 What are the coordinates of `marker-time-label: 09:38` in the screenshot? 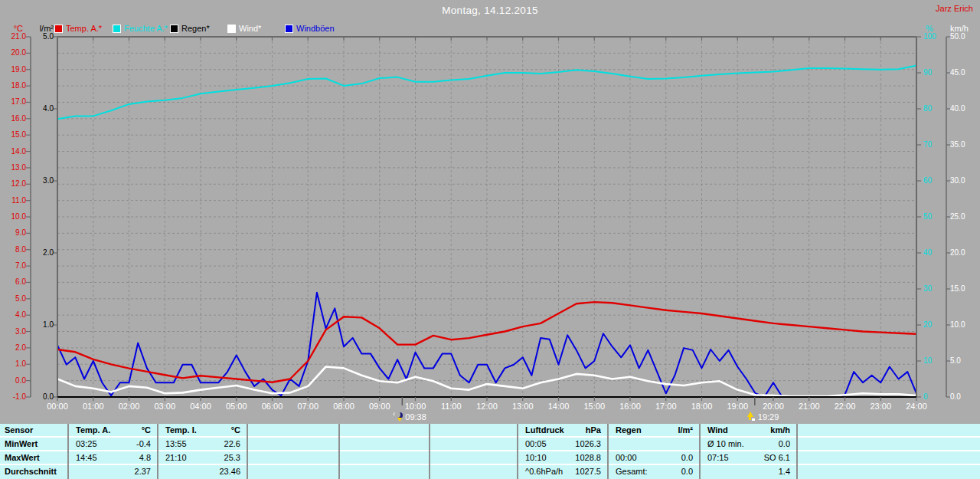 It's located at (416, 417).